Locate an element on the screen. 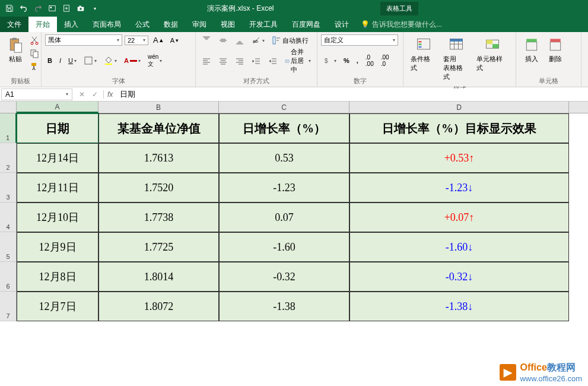 The width and height of the screenshot is (588, 386). save-icon is located at coordinates (9, 8).